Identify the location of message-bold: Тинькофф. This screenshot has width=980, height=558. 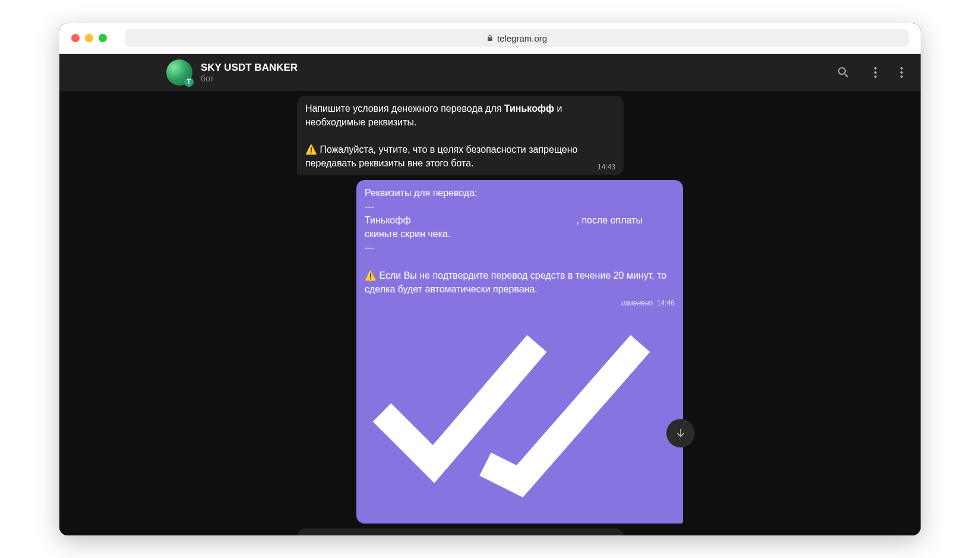
(529, 108).